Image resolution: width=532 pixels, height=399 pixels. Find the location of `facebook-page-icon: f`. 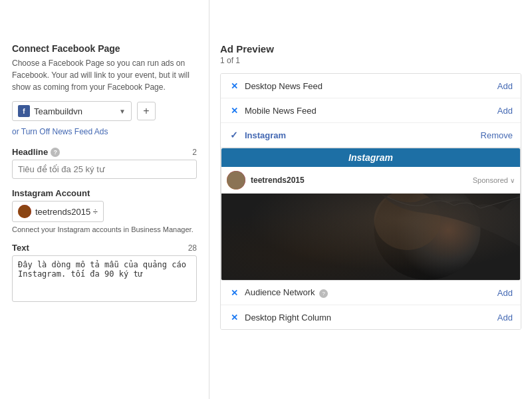

facebook-page-icon: f is located at coordinates (24, 111).